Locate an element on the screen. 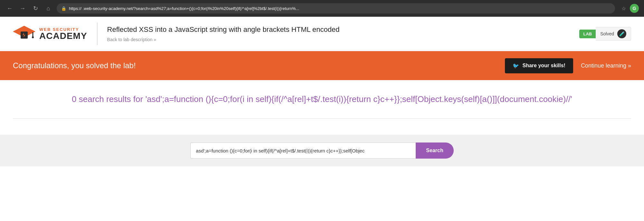  congrats-text: Congratulations, you solved the lab! is located at coordinates (259, 66).